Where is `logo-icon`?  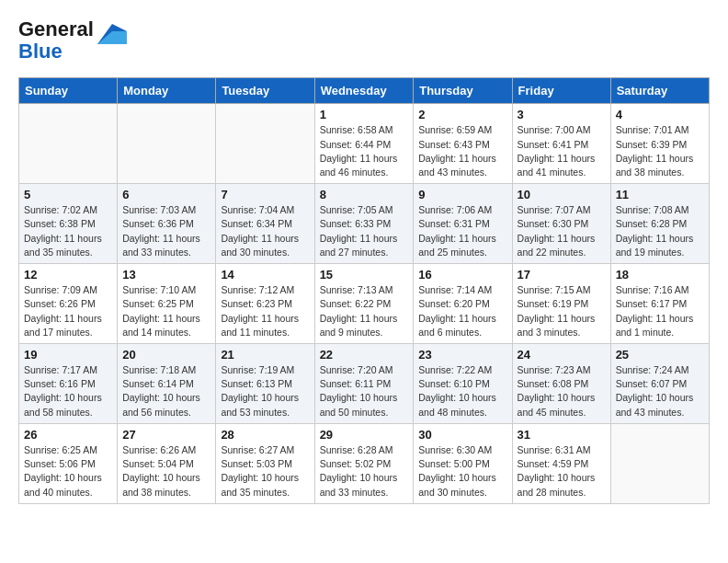
logo-icon is located at coordinates (112, 34).